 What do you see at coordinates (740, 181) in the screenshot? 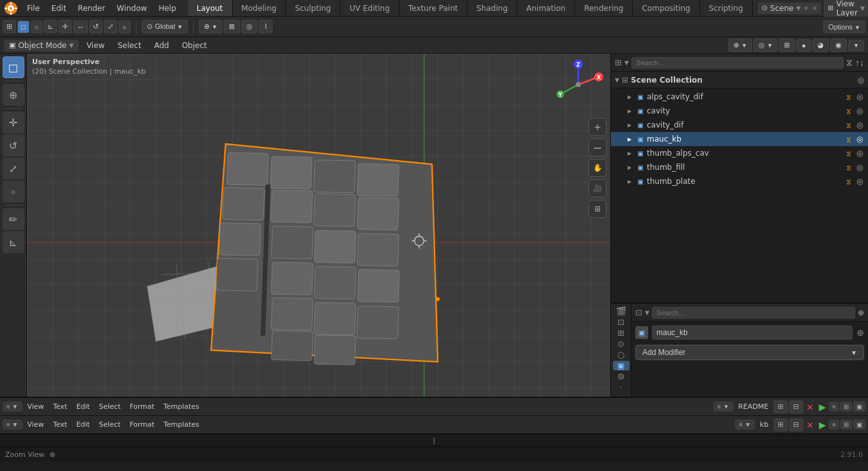
I see `outliner-item-thumb-plate: ▶ ▣ thumb_plate ⧖ ◎` at bounding box center [740, 181].